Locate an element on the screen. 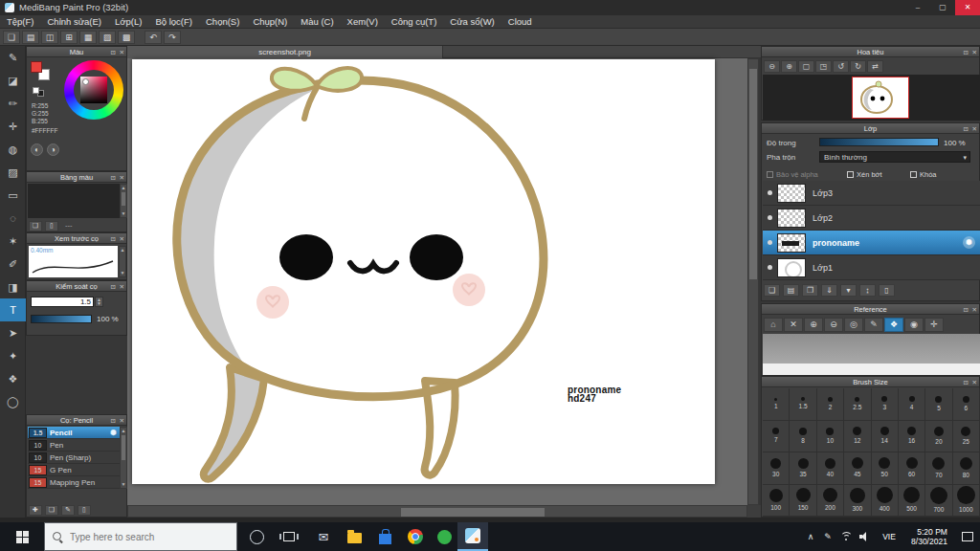 This screenshot has width=980, height=551. saturation-value-square is located at coordinates (94, 90).